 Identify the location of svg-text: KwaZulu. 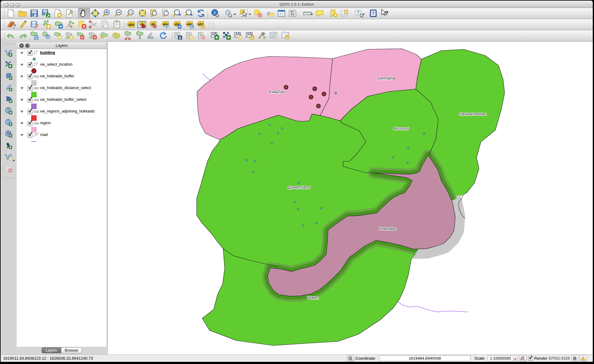
(277, 92).